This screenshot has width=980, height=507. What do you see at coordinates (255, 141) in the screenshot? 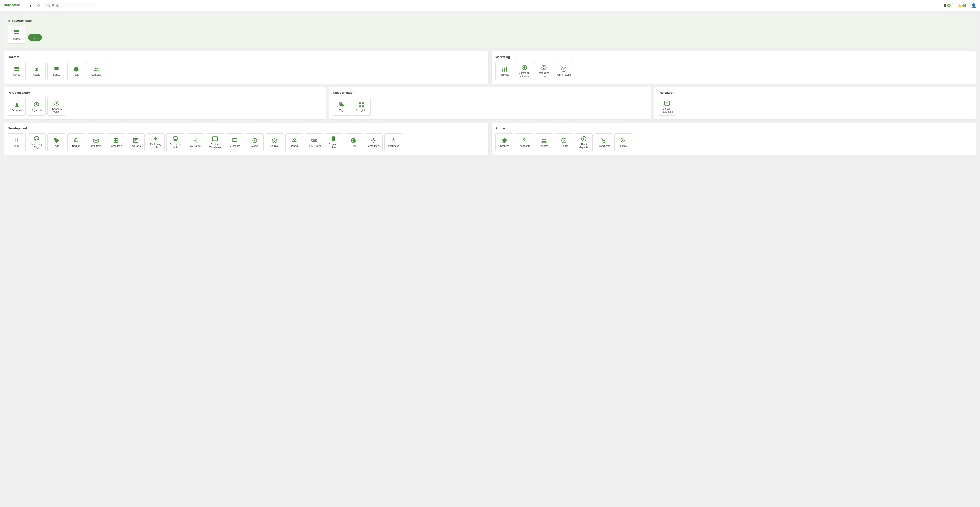
I see `groovy-icon` at bounding box center [255, 141].